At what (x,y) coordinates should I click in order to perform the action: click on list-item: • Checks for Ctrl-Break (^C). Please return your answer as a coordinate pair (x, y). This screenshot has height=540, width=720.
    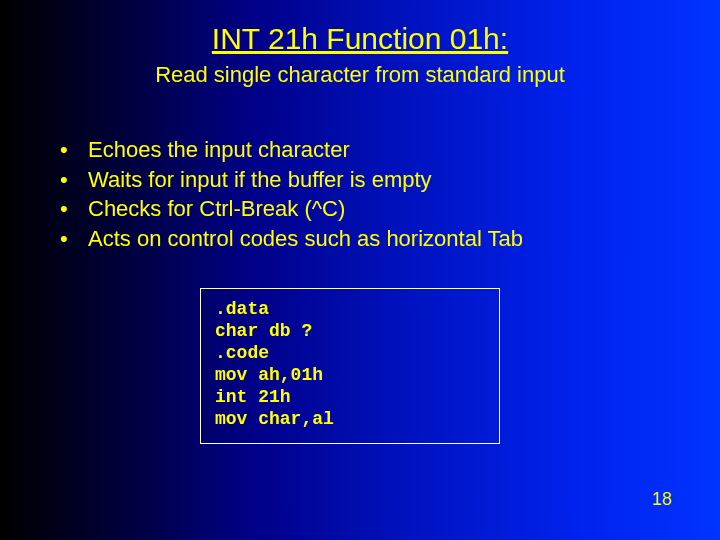
    Looking at the image, I should click on (370, 209).